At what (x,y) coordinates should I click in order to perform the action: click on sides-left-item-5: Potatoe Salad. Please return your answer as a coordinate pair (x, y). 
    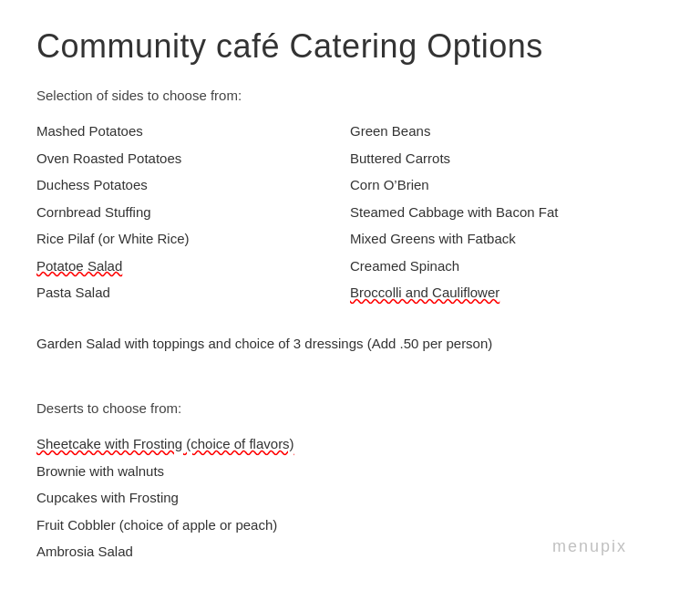
    Looking at the image, I should click on (193, 266).